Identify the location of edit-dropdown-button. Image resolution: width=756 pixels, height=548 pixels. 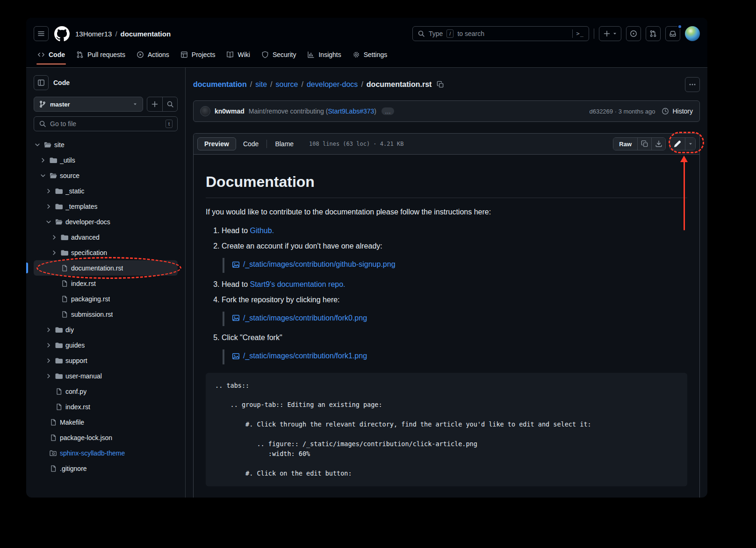
(690, 144).